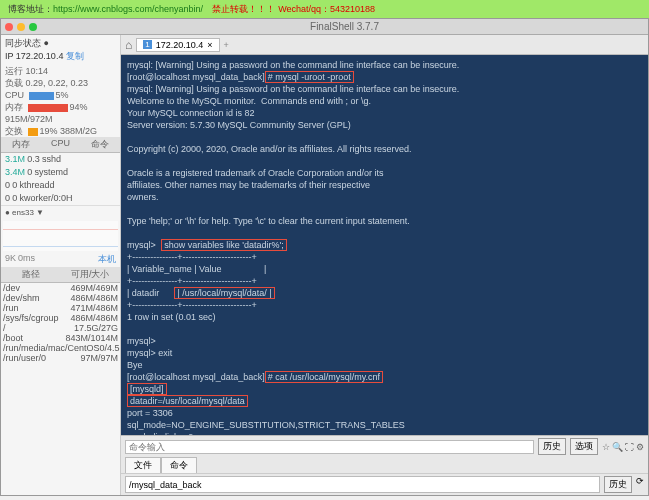 The image size is (649, 500). I want to click on tab-num: 1, so click(147, 44).